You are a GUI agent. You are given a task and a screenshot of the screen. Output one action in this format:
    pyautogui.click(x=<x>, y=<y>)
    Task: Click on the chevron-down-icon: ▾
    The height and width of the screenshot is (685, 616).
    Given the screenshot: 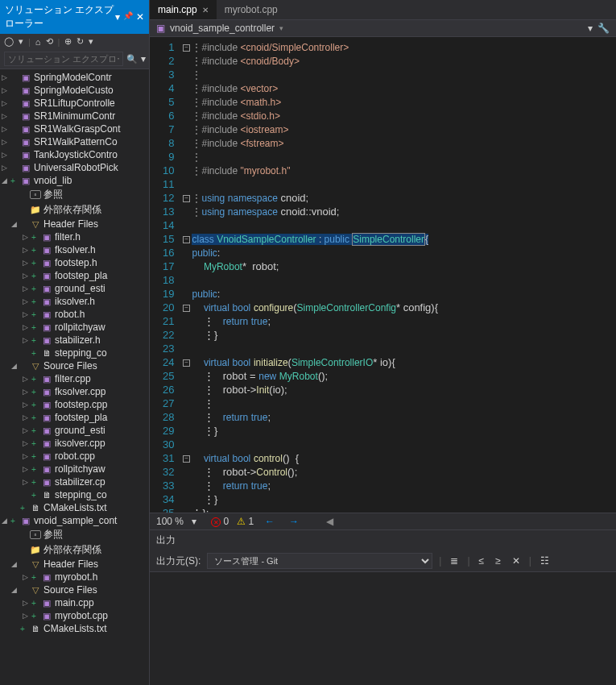 What is the action you would take?
    pyautogui.click(x=282, y=28)
    